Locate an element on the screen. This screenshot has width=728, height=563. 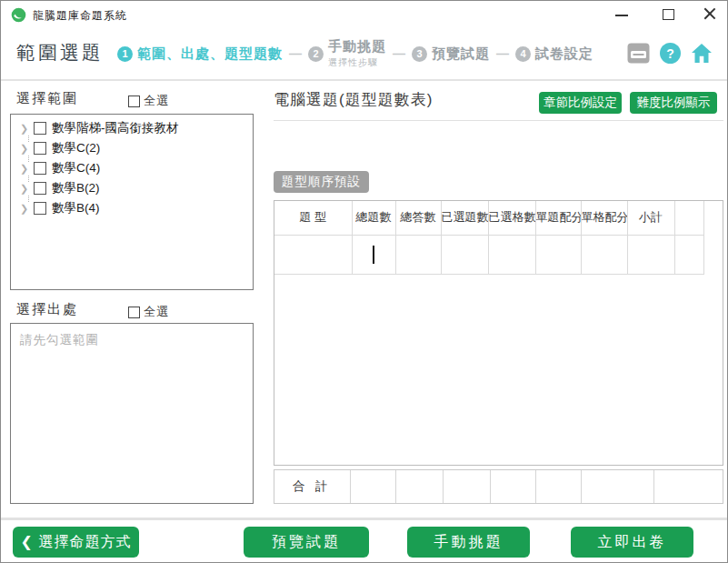
back-arrow-icon: ❮ is located at coordinates (27, 542).